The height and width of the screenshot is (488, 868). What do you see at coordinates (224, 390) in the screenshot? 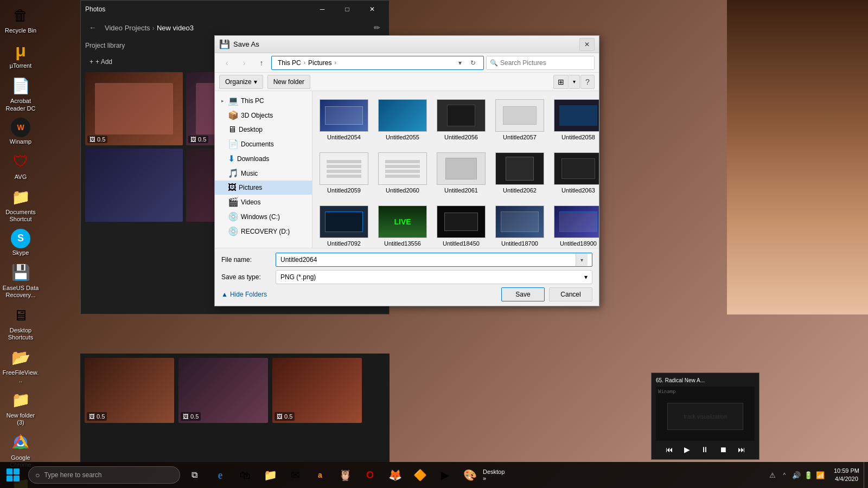
I see `strip-thumb-2: 🖼 0.5` at bounding box center [224, 390].